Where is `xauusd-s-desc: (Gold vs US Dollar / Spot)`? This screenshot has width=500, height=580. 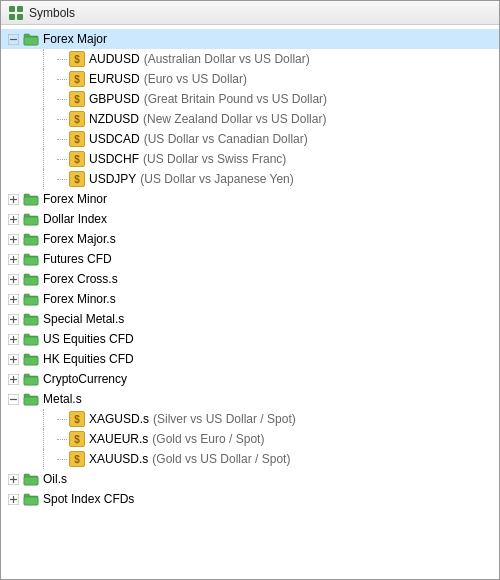 xauusd-s-desc: (Gold vs US Dollar / Spot) is located at coordinates (221, 459).